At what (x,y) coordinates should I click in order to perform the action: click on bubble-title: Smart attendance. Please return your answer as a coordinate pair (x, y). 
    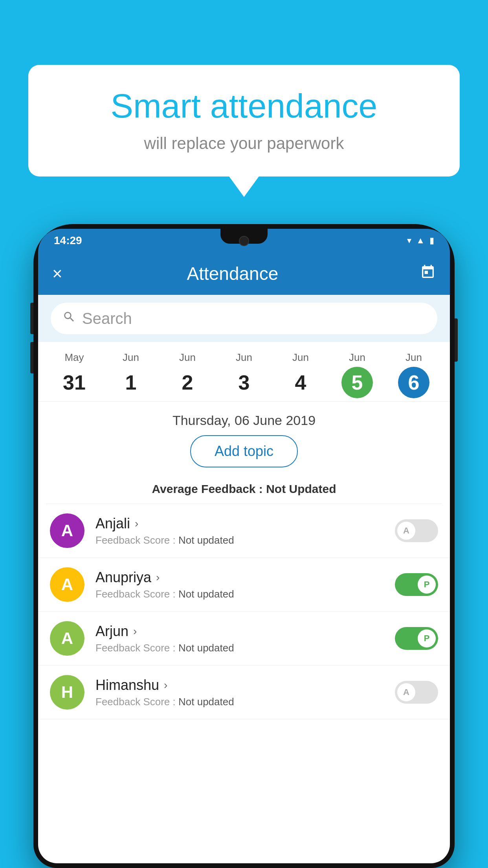
    Looking at the image, I should click on (244, 106).